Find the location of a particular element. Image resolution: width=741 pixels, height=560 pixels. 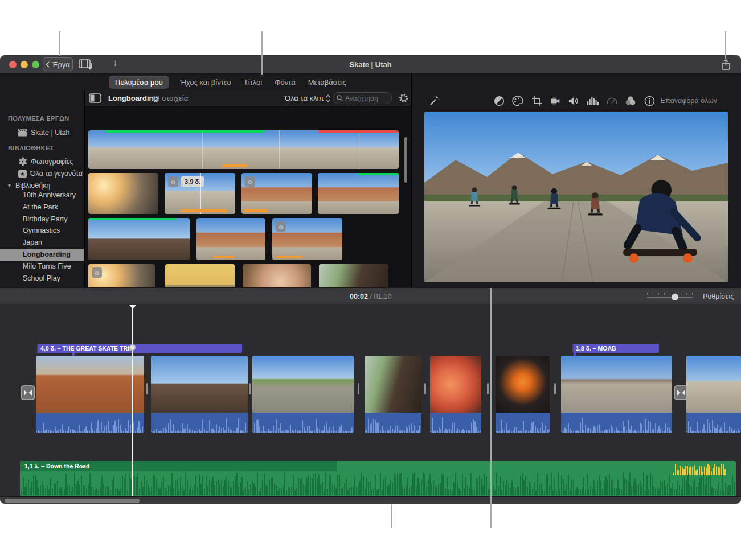

stabilization-icon is located at coordinates (555, 101).